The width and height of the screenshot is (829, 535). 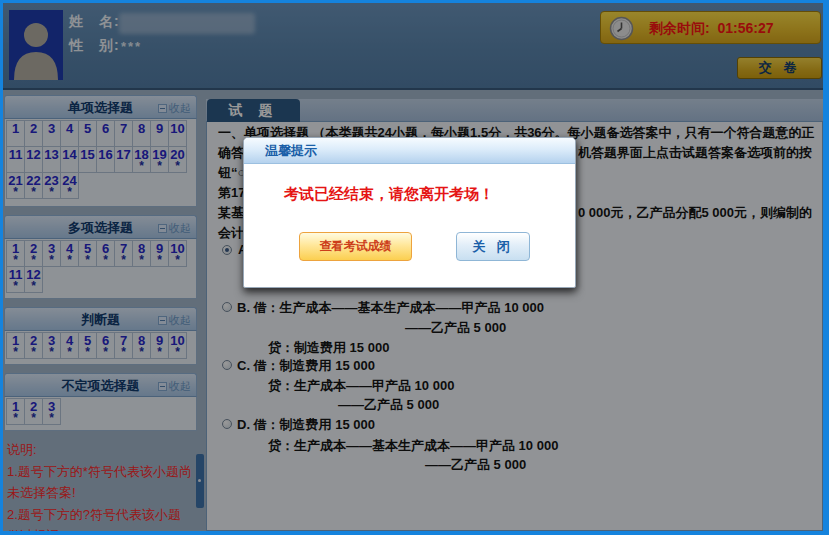 What do you see at coordinates (493, 246) in the screenshot?
I see `close-dialog-button: 关 闭` at bounding box center [493, 246].